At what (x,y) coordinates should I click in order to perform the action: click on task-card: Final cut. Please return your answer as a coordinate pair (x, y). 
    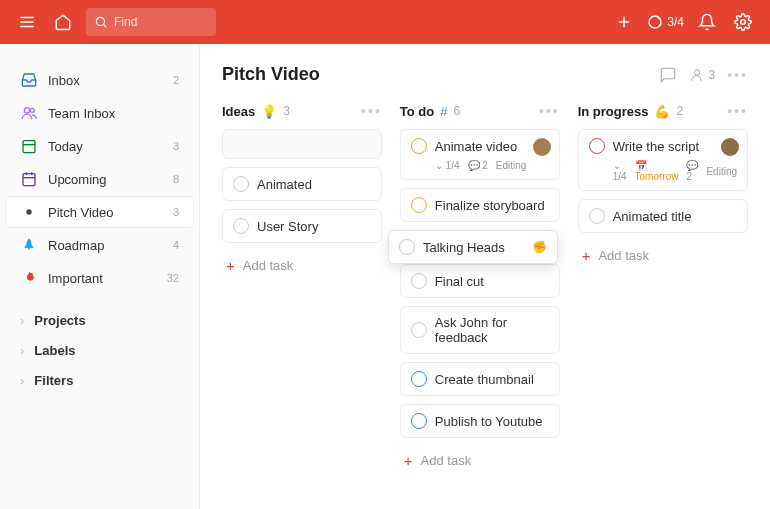
    Looking at the image, I should click on (480, 281).